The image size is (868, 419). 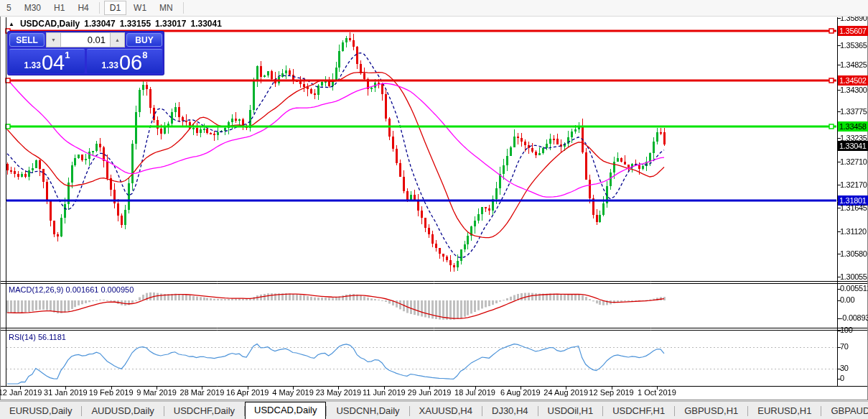 I want to click on date-axis-label: 9 Mar 2019, so click(x=157, y=392).